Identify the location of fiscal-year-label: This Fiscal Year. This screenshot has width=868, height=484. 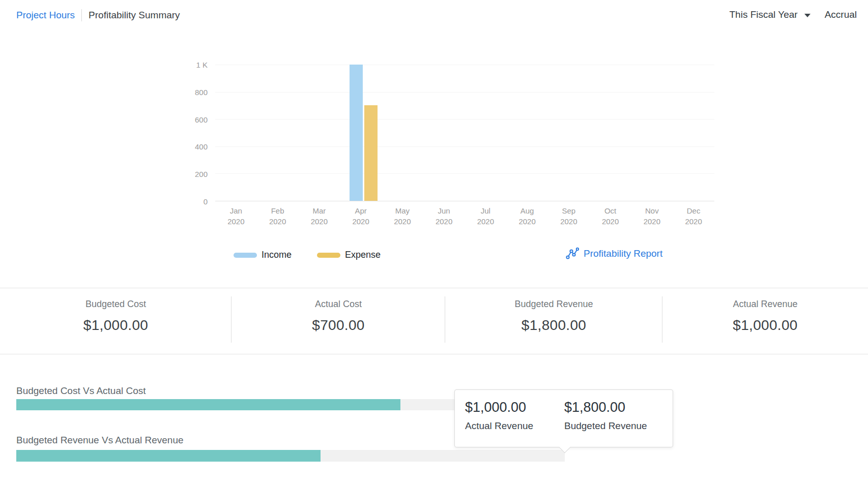
(764, 15).